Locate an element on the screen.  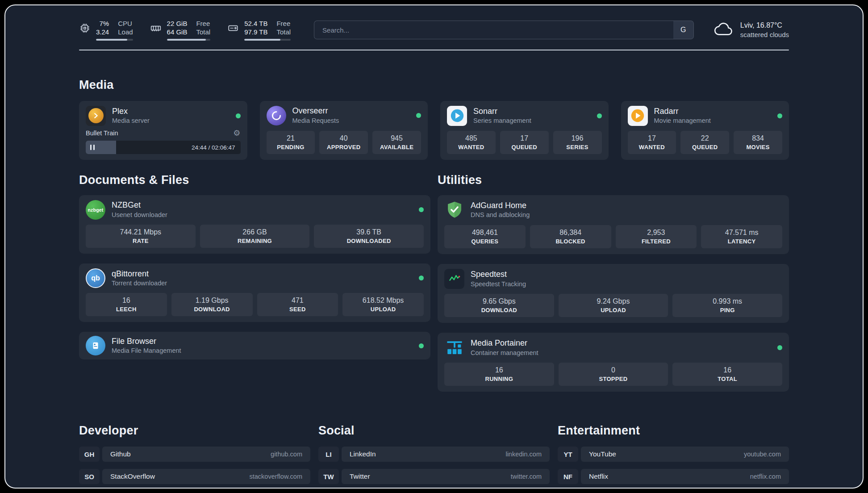
section-heading-media: Media is located at coordinates (434, 85).